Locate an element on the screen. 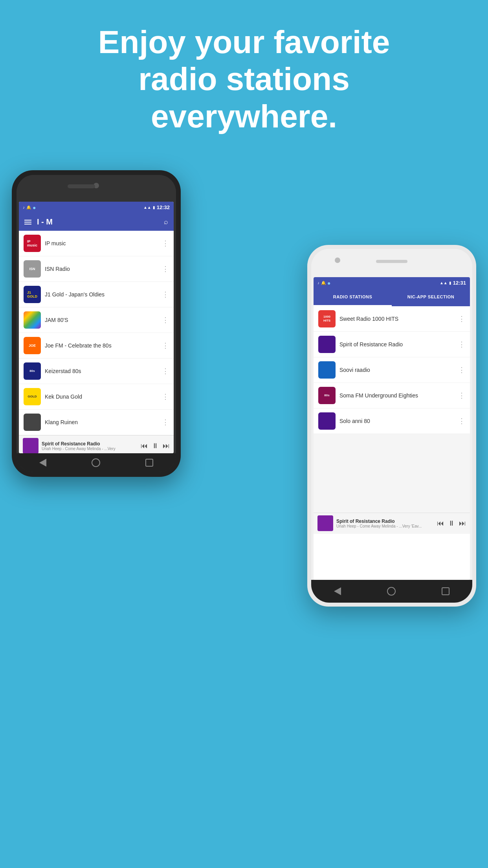 This screenshot has height=868, width=488. phone-right-top is located at coordinates (392, 263).